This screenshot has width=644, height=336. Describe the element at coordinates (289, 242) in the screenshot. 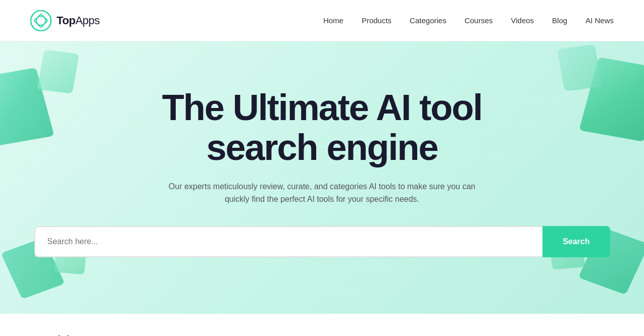

I see `search-input` at that location.